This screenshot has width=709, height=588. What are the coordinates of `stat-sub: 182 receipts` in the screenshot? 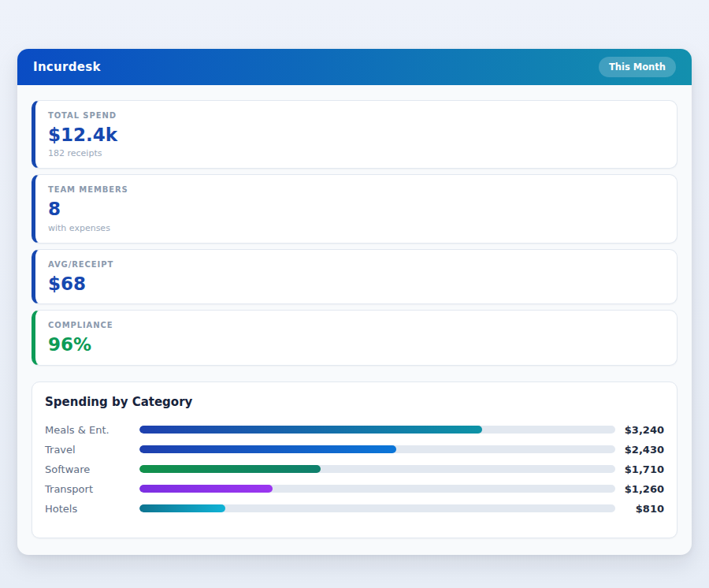 It's located at (356, 153).